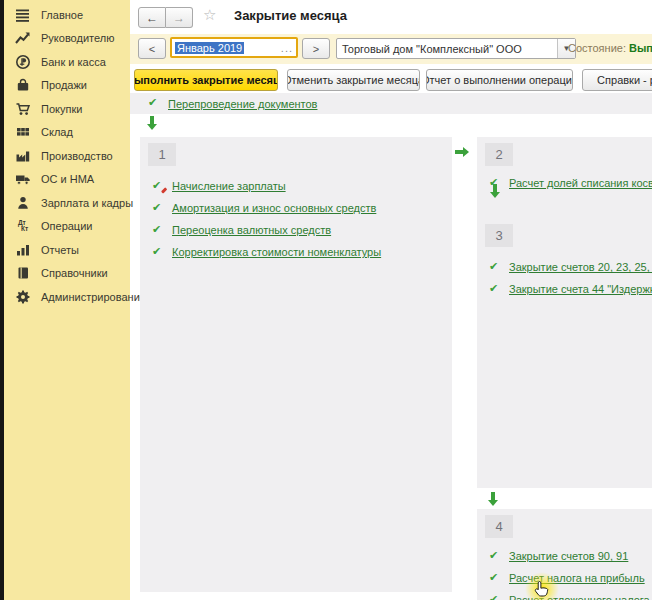 The image size is (652, 600). What do you see at coordinates (459, 152) in the screenshot?
I see `flow-right-arrow-icon` at bounding box center [459, 152].